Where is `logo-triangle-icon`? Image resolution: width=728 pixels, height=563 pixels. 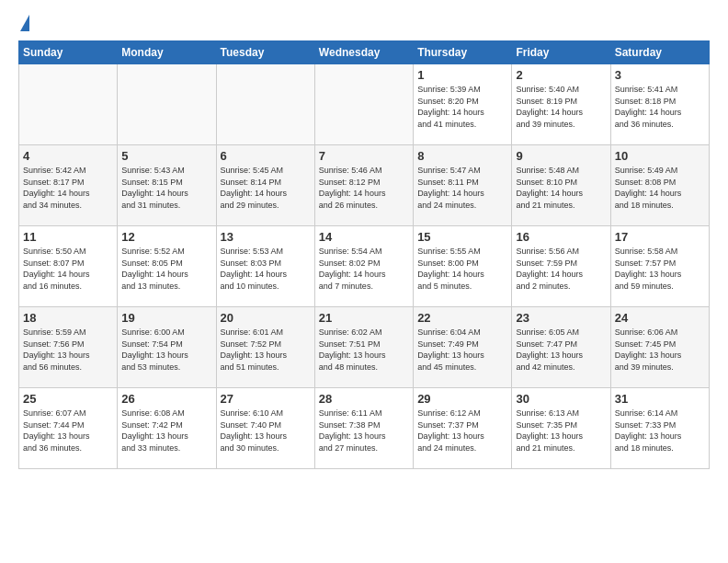
logo-triangle-icon is located at coordinates (25, 23).